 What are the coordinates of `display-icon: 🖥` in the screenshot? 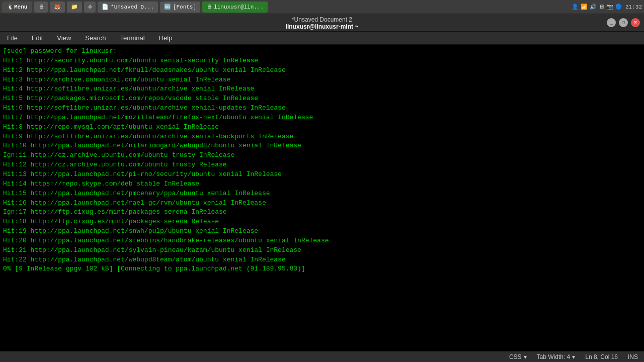 It's located at (602, 7).